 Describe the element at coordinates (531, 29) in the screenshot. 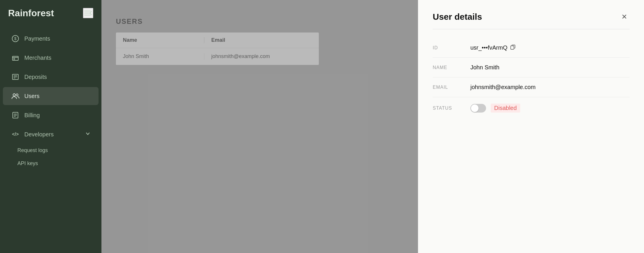

I see `panel-divider` at that location.